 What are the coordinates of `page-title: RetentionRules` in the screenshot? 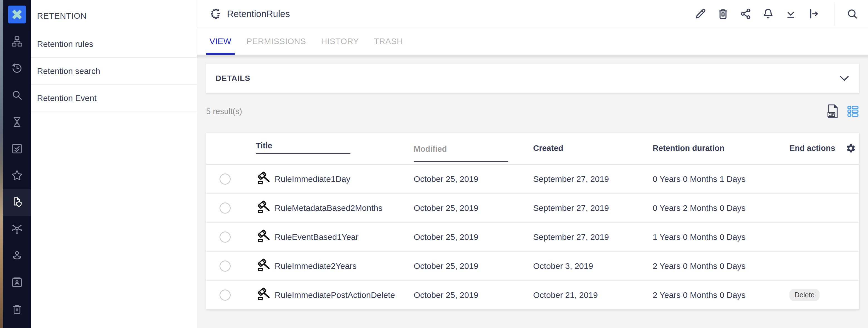 It's located at (259, 14).